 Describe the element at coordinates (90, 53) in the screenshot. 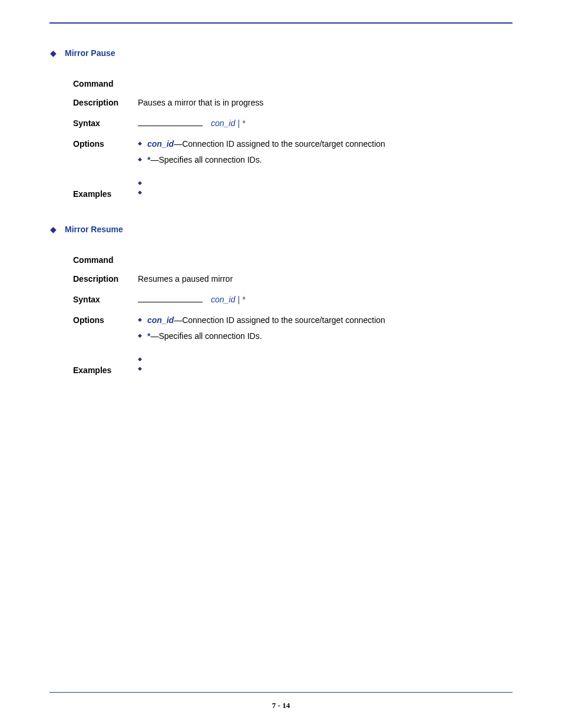

I see `section-title: Mirror Pause` at that location.